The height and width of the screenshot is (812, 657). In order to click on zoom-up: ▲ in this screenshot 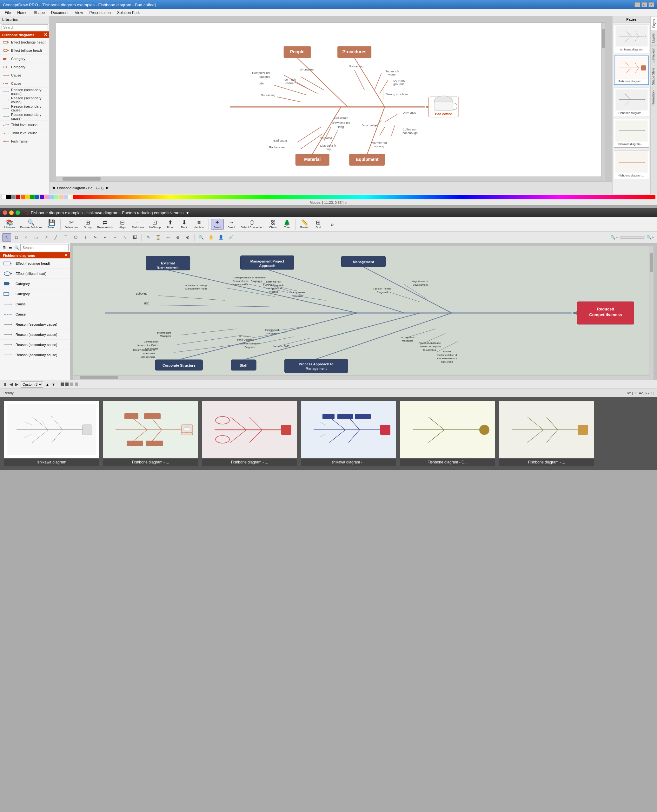, I will do `click(48, 385)`.